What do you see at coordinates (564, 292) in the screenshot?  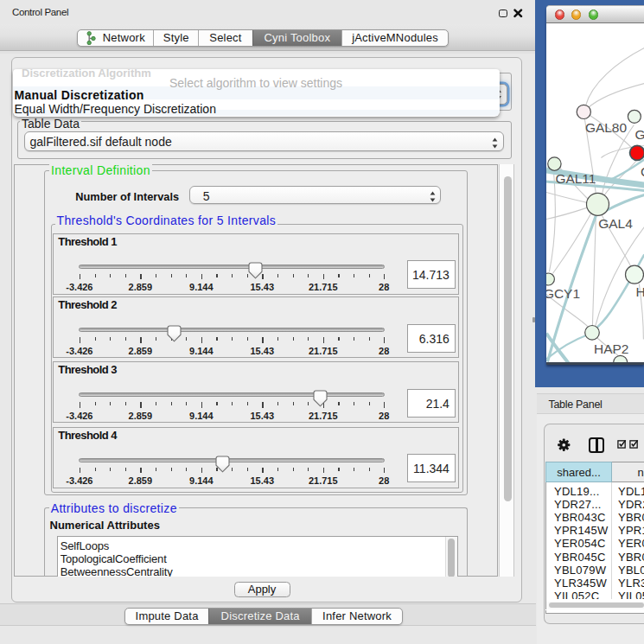 I see `svg-text: GCY1` at bounding box center [564, 292].